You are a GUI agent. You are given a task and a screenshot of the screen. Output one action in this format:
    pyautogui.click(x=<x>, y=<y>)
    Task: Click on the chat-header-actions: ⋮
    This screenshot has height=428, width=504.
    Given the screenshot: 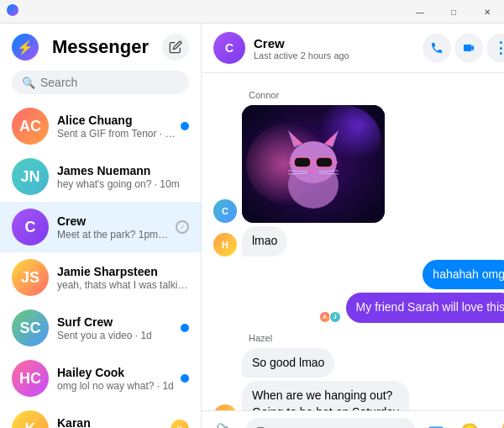 What is the action you would take?
    pyautogui.click(x=464, y=48)
    